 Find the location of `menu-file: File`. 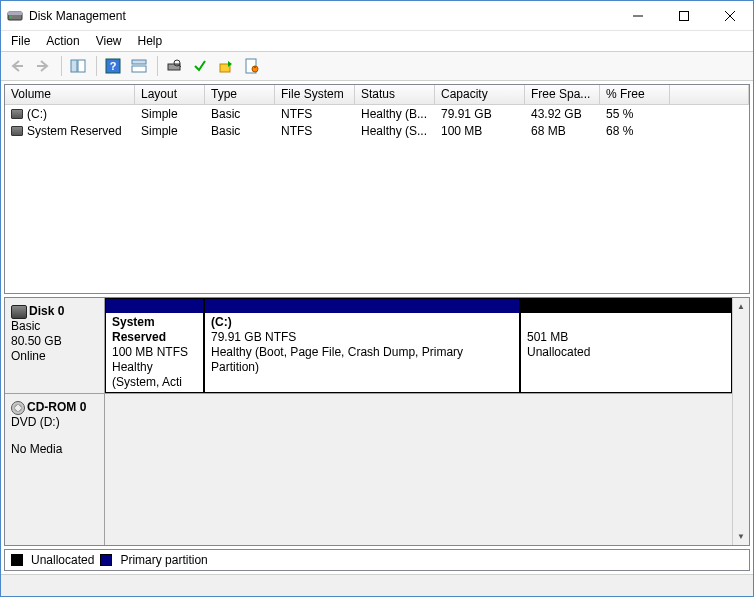

menu-file: File is located at coordinates (20, 41).